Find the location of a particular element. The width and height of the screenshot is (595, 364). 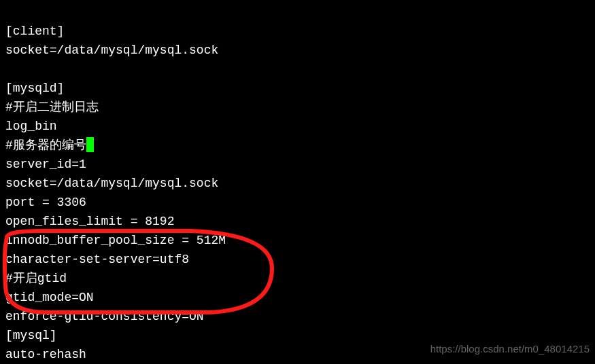

config-line: innodb_buffer_pool_size = 512M is located at coordinates (116, 240).